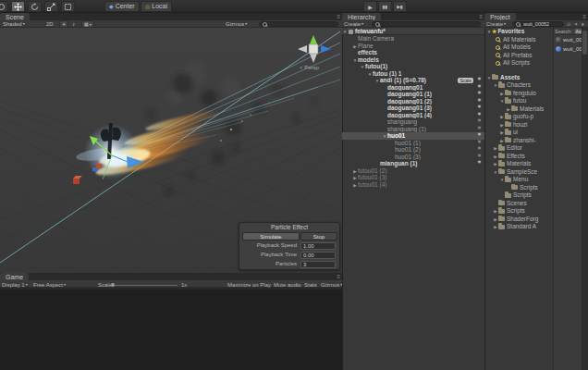 The width and height of the screenshot is (588, 370). I want to click on hierarchy-item: ▶futou01 (3), so click(413, 178).